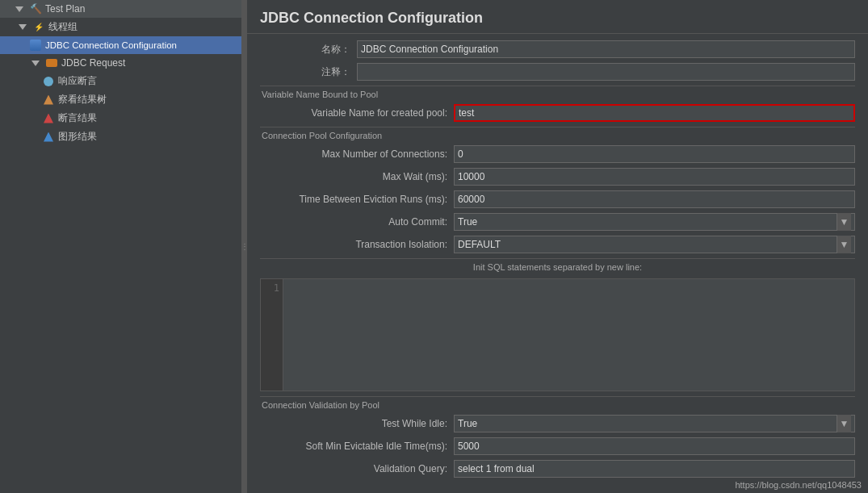  What do you see at coordinates (557, 424) in the screenshot?
I see `test-while-idle-row: Test While Idle: True ▼` at bounding box center [557, 424].